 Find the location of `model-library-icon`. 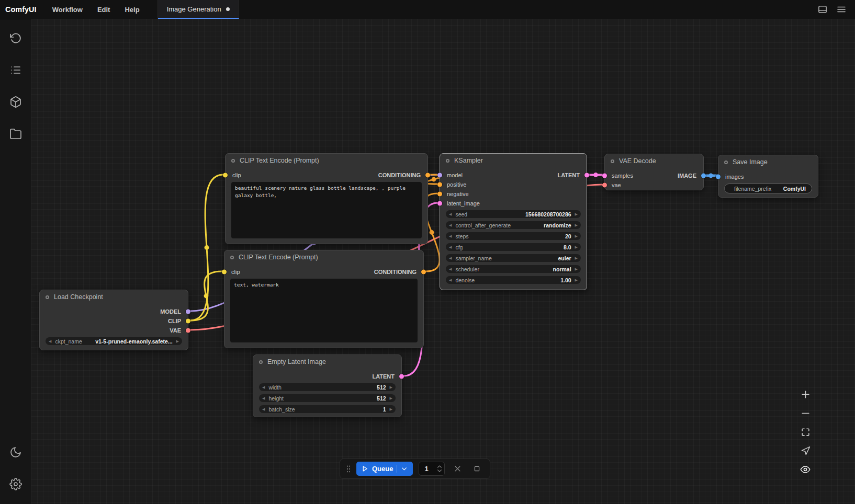

model-library-icon is located at coordinates (16, 102).